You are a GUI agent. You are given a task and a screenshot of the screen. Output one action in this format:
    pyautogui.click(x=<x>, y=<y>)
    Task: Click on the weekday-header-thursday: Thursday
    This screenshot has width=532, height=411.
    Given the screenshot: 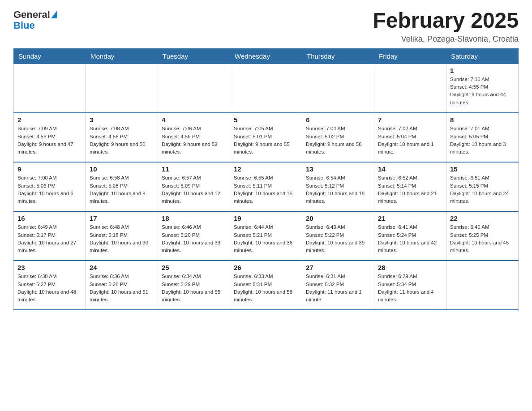 What is the action you would take?
    pyautogui.click(x=339, y=56)
    